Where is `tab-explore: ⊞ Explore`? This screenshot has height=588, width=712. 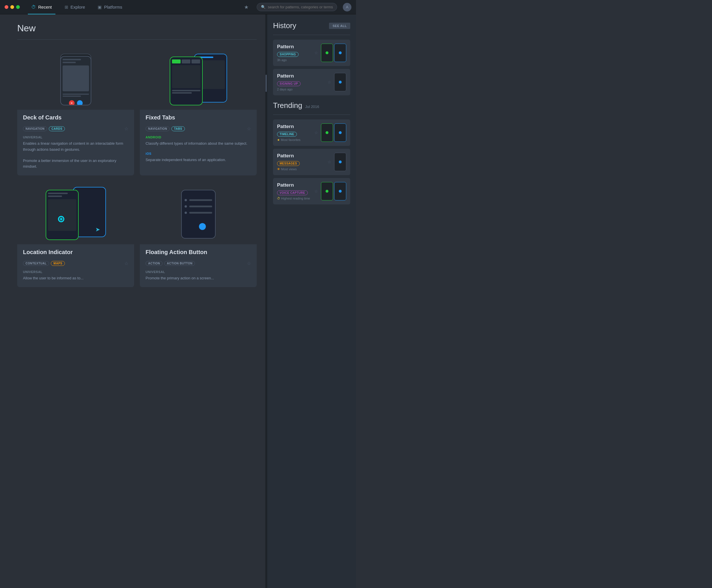 tab-explore: ⊞ Explore is located at coordinates (75, 7).